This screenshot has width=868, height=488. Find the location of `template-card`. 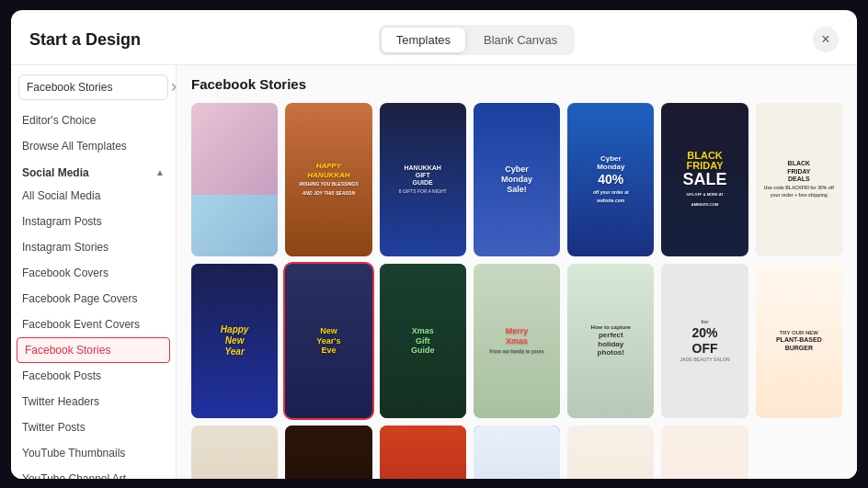

template-card is located at coordinates (234, 180).